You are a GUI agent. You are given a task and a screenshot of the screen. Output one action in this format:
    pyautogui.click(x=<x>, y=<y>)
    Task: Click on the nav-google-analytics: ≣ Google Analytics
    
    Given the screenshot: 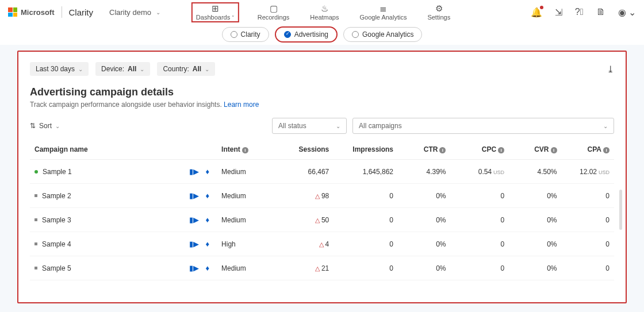 What is the action you would take?
    pyautogui.click(x=383, y=13)
    